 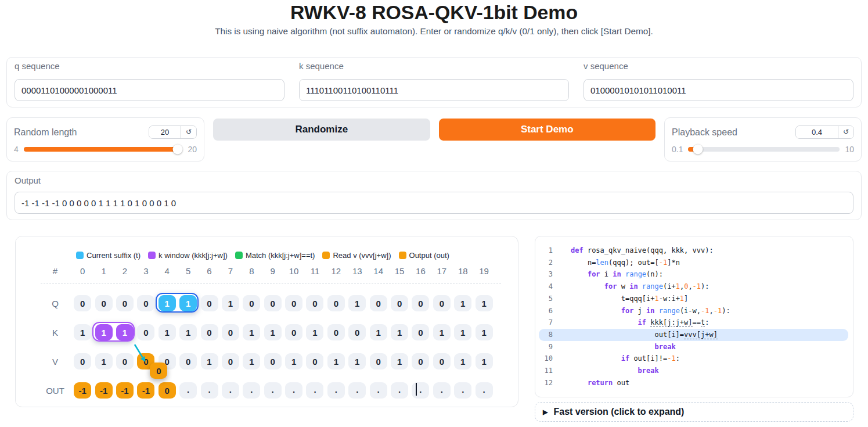 What do you see at coordinates (693, 311) in the screenshot?
I see `code-line-6: 6 for j in range(i-w,-1,-1):` at bounding box center [693, 311].